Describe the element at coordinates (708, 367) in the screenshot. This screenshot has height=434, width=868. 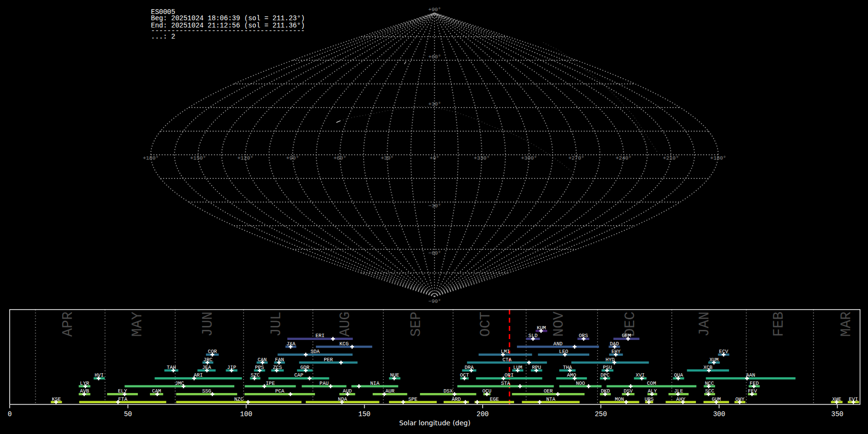
I see `shower-label-XCB: XCB` at that location.